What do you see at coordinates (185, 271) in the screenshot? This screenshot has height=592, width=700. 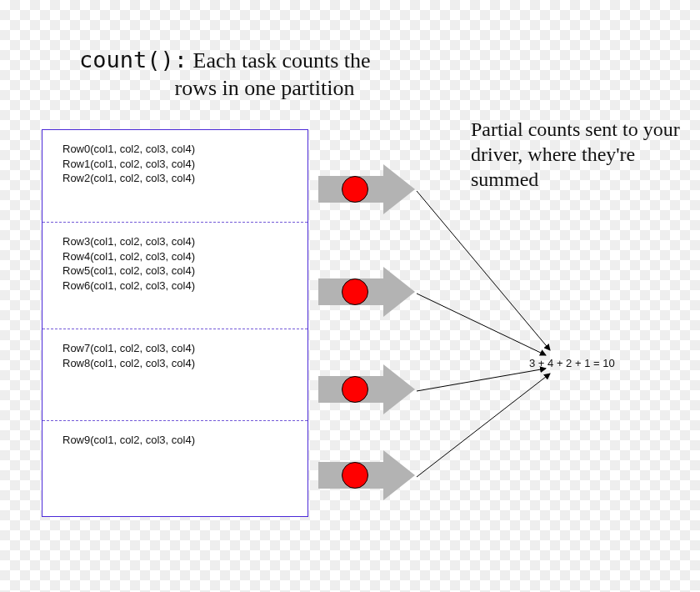 I see `row-label: Row5(col1, col2, col3, col4)` at bounding box center [185, 271].